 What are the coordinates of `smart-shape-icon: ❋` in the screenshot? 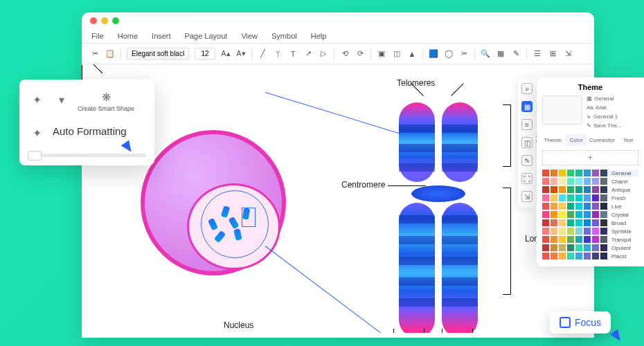 It's located at (106, 97).